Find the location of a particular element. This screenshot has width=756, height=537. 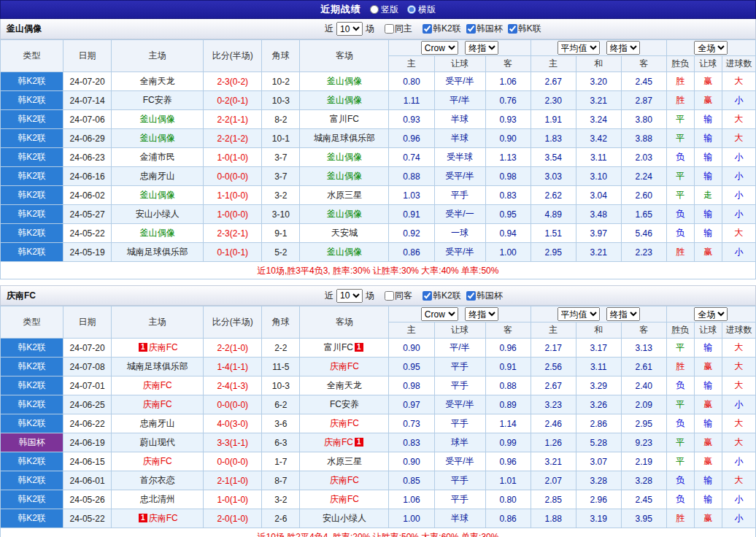

handicap-line: 受半球 is located at coordinates (460, 158).